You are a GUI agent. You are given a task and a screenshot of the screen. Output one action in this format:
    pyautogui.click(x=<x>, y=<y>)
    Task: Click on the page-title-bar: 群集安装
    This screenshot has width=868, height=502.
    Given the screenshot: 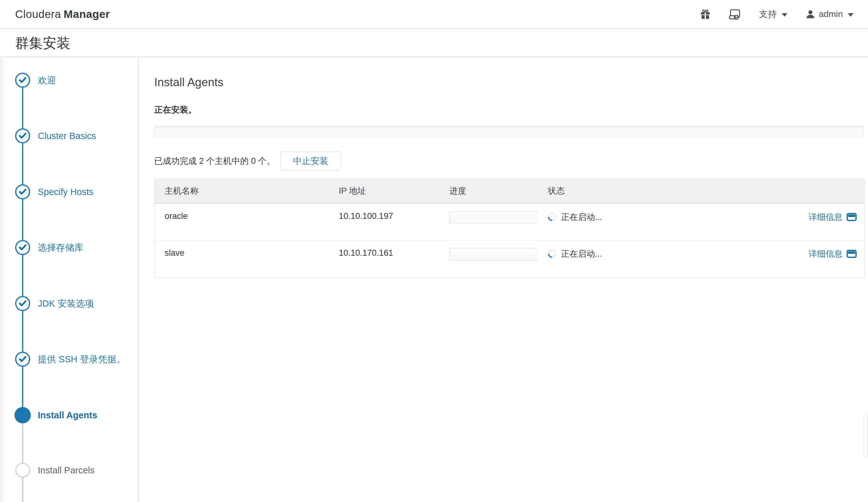 What is the action you would take?
    pyautogui.click(x=434, y=43)
    